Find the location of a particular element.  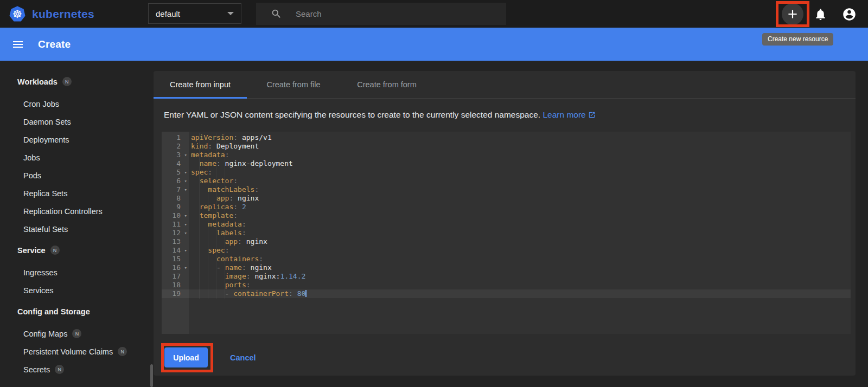

code-line-11: 11▾ metadata: is located at coordinates (506, 224).